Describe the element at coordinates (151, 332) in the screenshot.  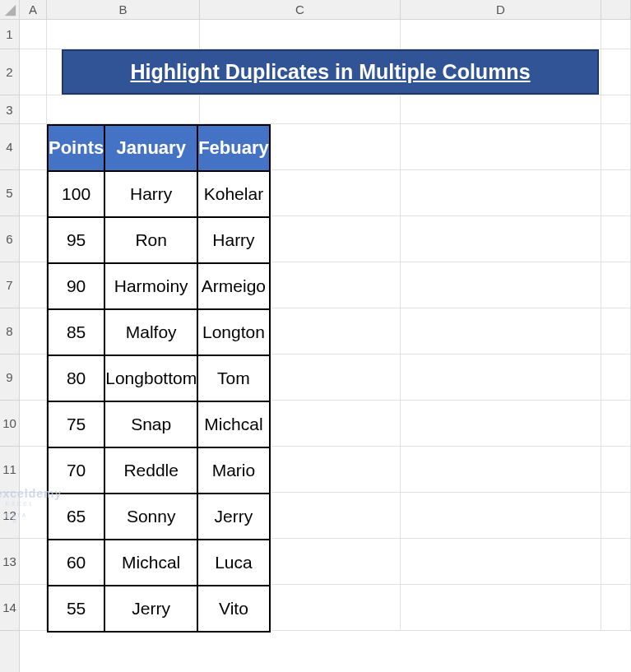
I see `cell-jan: Malfoy` at that location.